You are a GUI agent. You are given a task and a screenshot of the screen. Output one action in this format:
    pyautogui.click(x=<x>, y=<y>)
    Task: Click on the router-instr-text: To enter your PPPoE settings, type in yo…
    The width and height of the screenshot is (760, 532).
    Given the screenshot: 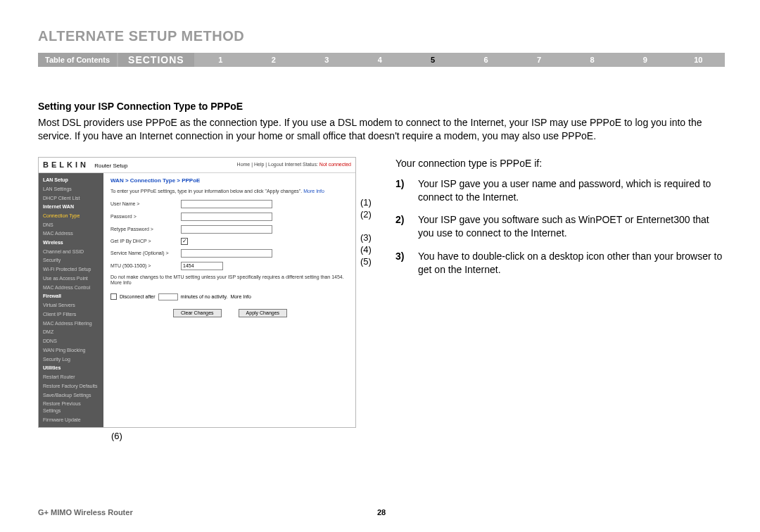 What is the action you would take?
    pyautogui.click(x=206, y=191)
    